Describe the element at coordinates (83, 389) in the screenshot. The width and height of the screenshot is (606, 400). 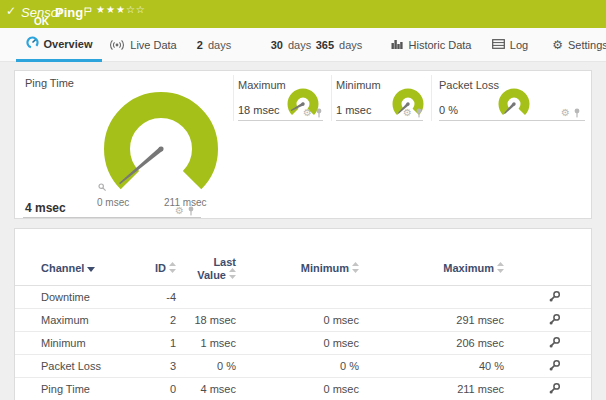
I see `channel-name: Ping Time` at that location.